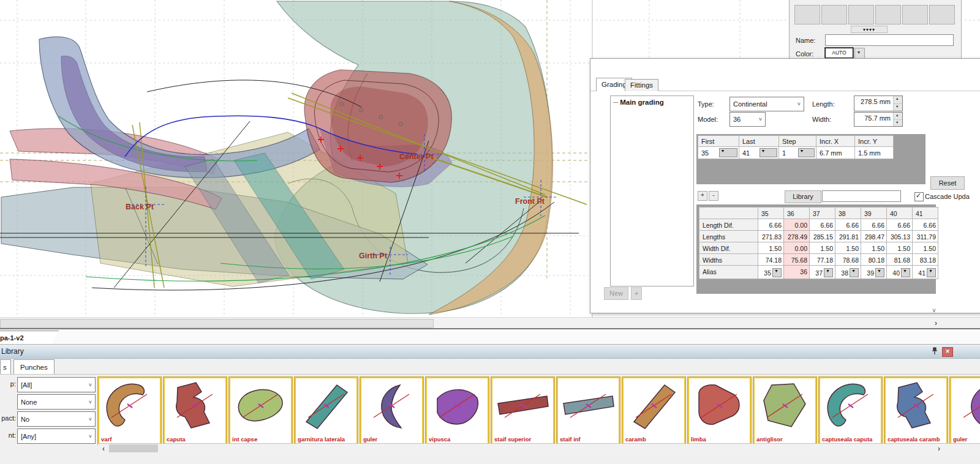  What do you see at coordinates (761, 119) in the screenshot?
I see `chevron-down-icon` at bounding box center [761, 119].